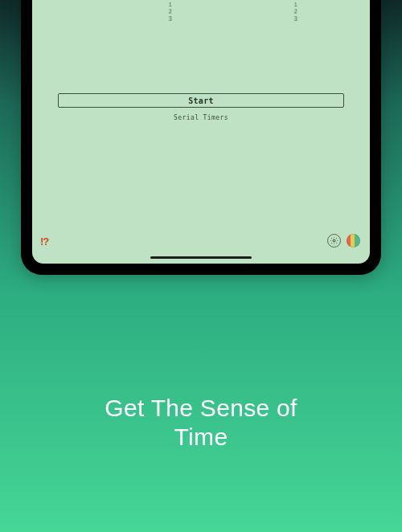  I want to click on headline: Get The Sense of Time, so click(201, 423).